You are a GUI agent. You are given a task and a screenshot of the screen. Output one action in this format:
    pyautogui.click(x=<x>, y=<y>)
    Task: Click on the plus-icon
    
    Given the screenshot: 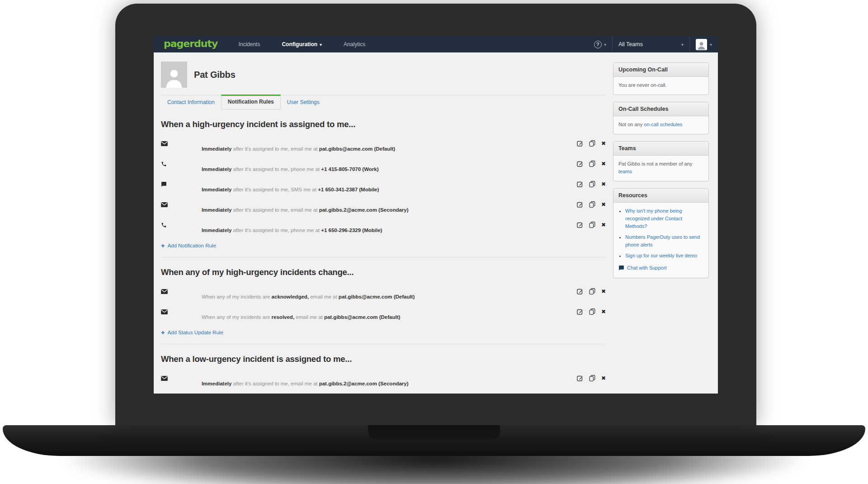 What is the action you would take?
    pyautogui.click(x=163, y=246)
    